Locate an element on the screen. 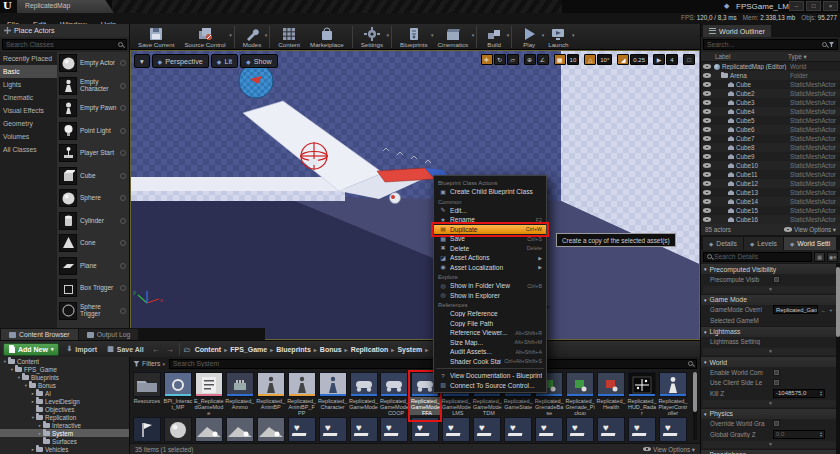  outliner-view-options: View Options ▾ is located at coordinates (815, 230).